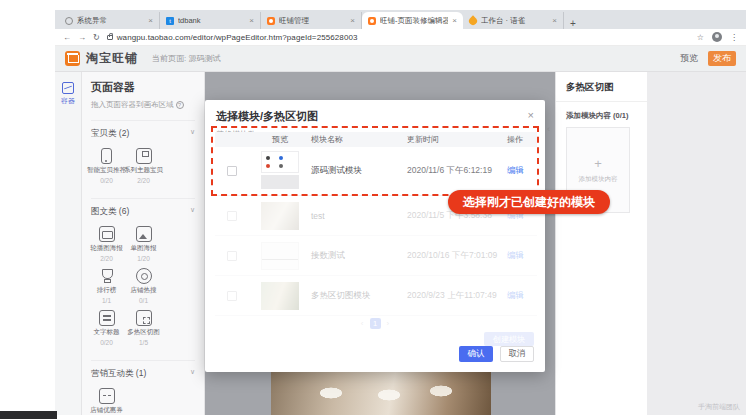 The width and height of the screenshot is (746, 420). Describe the element at coordinates (69, 21) in the screenshot. I see `globe-icon` at that location.